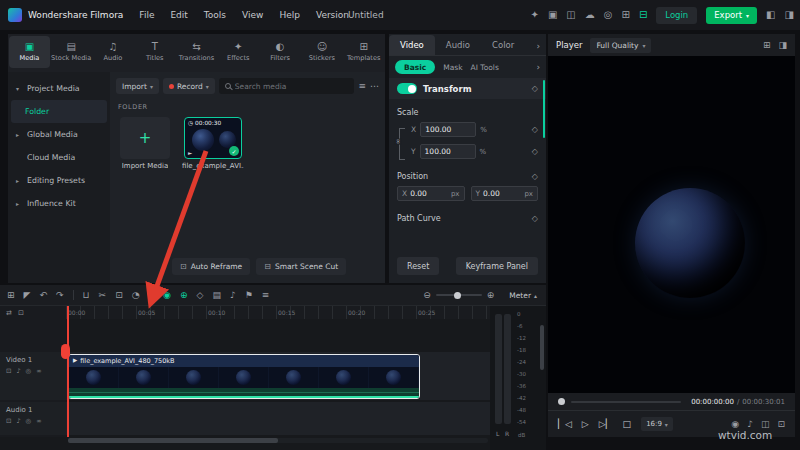 Image resolution: width=800 pixels, height=450 pixels. What do you see at coordinates (280, 52) in the screenshot?
I see `tab-filters: ◐ Filters` at bounding box center [280, 52].